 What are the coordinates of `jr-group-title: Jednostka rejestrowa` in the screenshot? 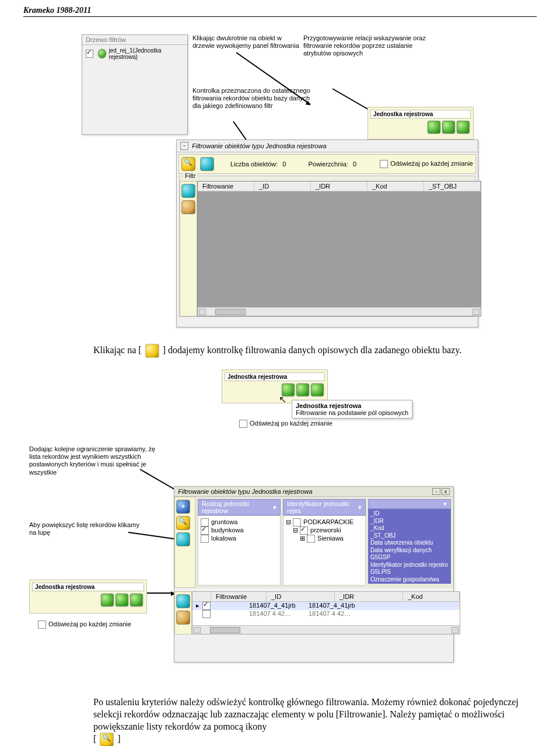 It's located at (421, 114).